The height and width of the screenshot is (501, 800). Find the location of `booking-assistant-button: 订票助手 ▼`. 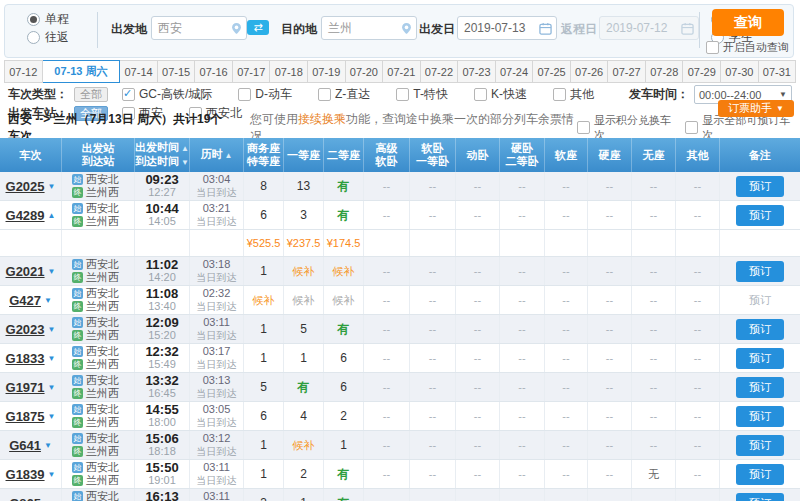

booking-assistant-button: 订票助手 ▼ is located at coordinates (756, 108).